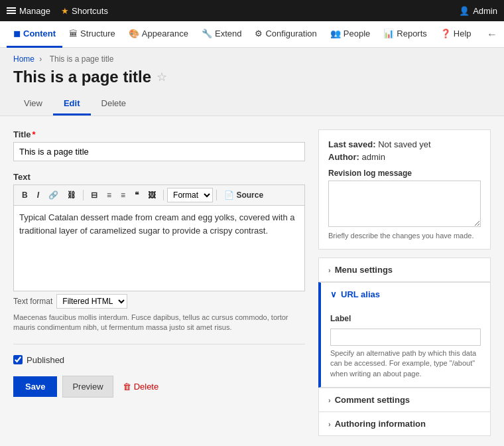 The width and height of the screenshot is (504, 446). Describe the element at coordinates (159, 151) in the screenshot. I see `title-input` at that location.